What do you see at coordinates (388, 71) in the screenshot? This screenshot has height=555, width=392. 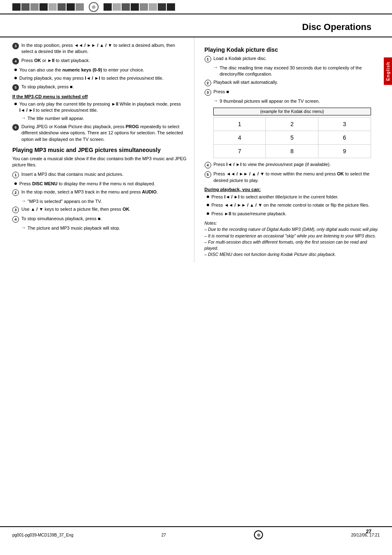 I see `language-tab: English` at bounding box center [388, 71].